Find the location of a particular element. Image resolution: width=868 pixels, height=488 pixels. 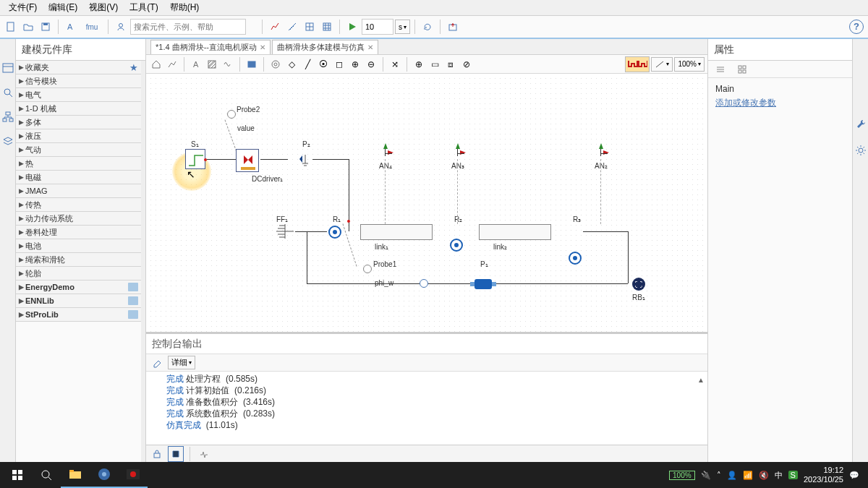

component-p1-motor is located at coordinates (483, 284).